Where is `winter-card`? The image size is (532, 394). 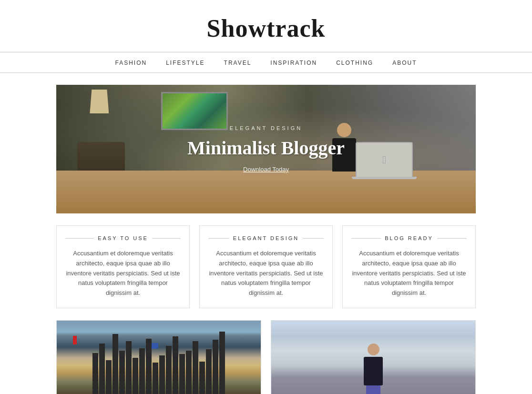 winter-card is located at coordinates (373, 357).